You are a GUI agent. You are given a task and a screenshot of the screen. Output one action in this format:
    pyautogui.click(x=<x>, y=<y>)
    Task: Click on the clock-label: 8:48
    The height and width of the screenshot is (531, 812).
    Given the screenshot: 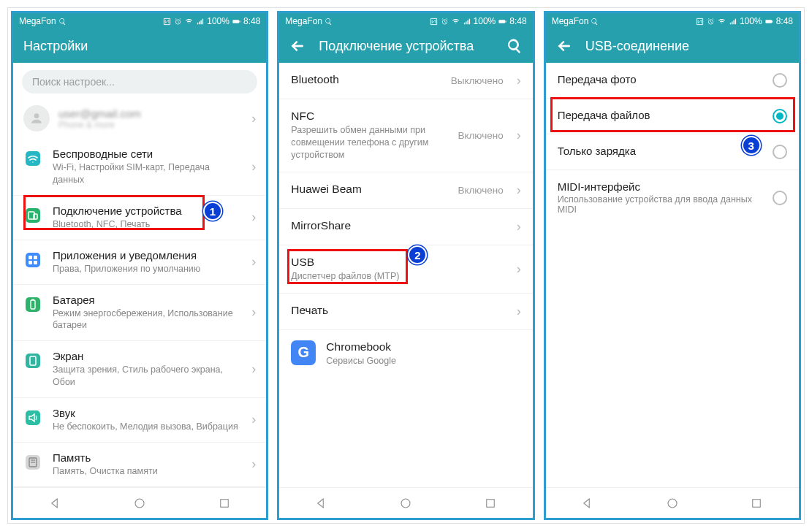 What is the action you would take?
    pyautogui.click(x=251, y=21)
    